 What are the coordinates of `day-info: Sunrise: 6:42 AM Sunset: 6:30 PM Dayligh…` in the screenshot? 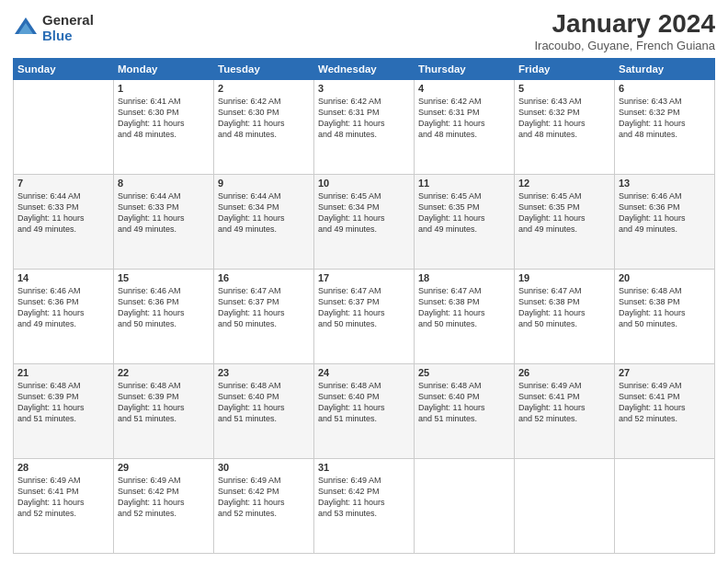 It's located at (264, 118).